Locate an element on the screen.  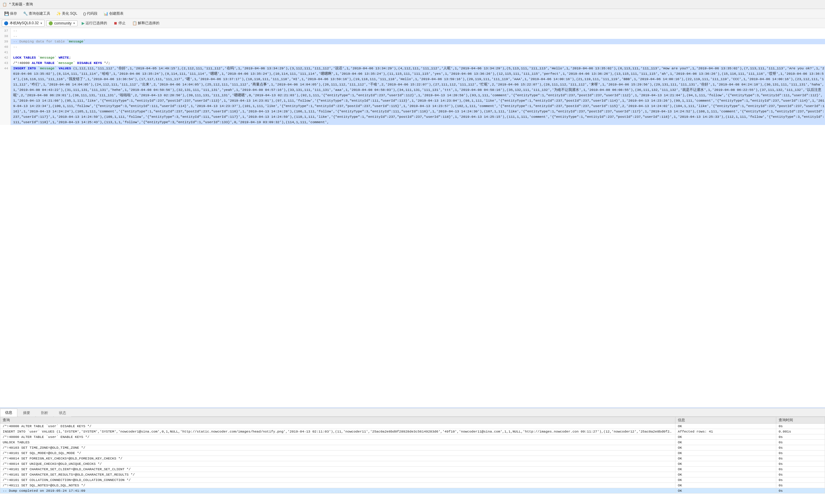
window-title: * 无标题 - 查询 is located at coordinates (21, 4).